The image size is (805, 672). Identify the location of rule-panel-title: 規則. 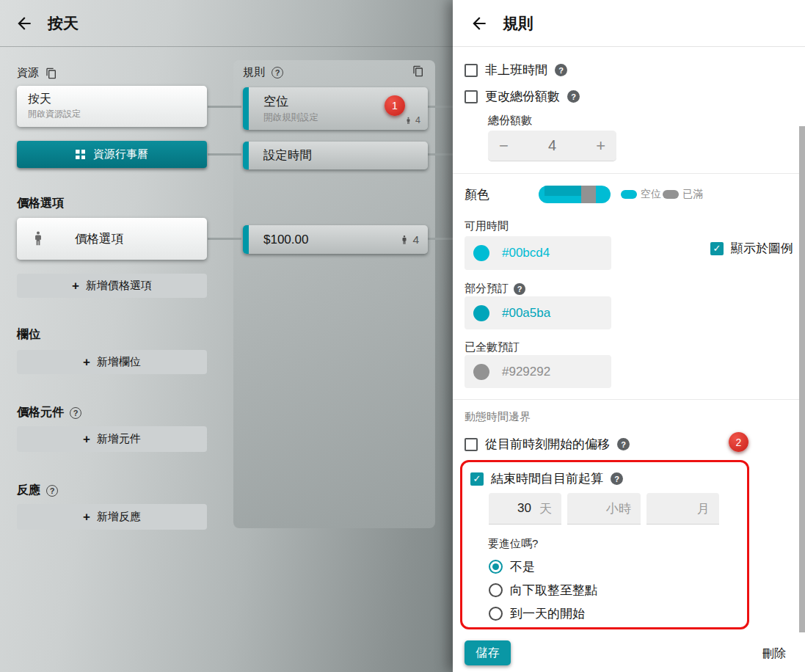
(518, 23).